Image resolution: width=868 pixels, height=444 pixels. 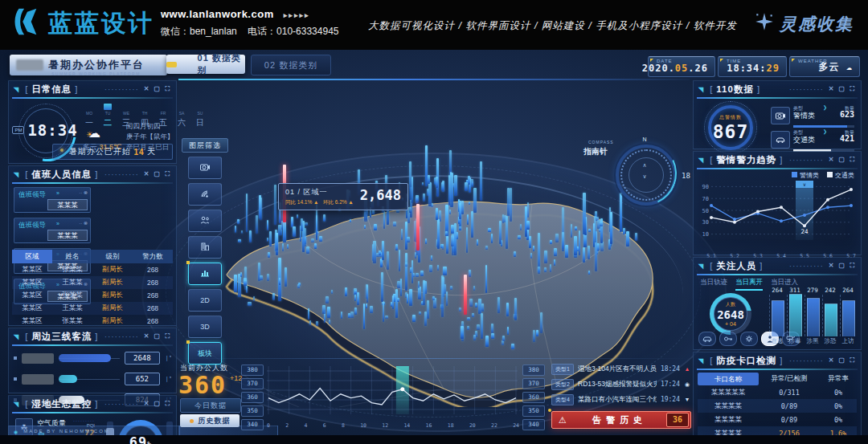 What do you see at coordinates (205, 251) in the screenshot?
I see `layer-filter-panel: 图层筛选 2D3D板块` at bounding box center [205, 251].